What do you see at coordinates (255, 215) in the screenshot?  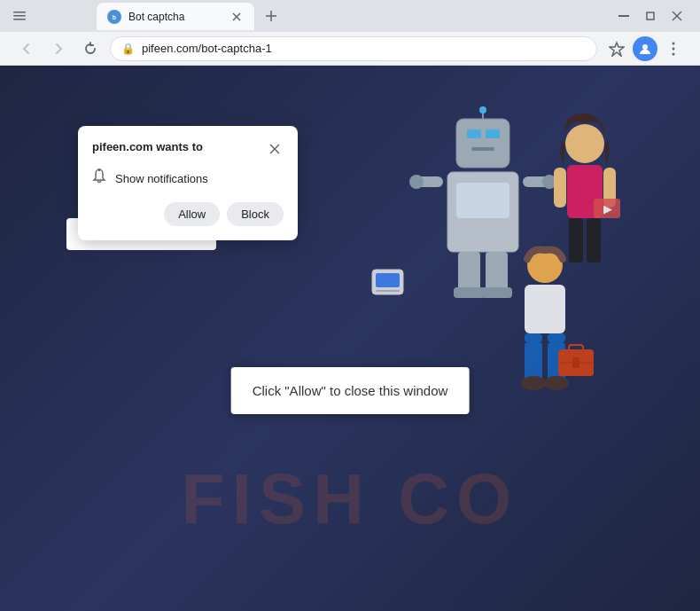 I see `block-button: Block` at bounding box center [255, 215].